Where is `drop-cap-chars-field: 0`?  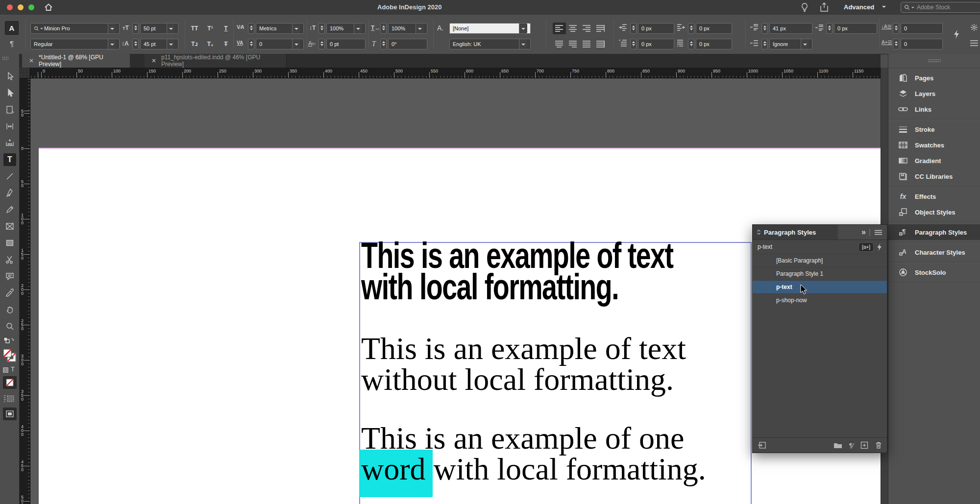 drop-cap-chars-field: 0 is located at coordinates (922, 44).